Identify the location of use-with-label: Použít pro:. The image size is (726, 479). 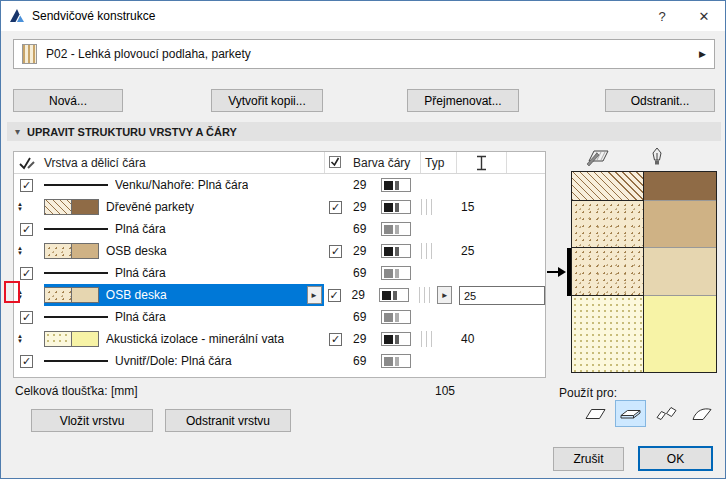
(588, 393).